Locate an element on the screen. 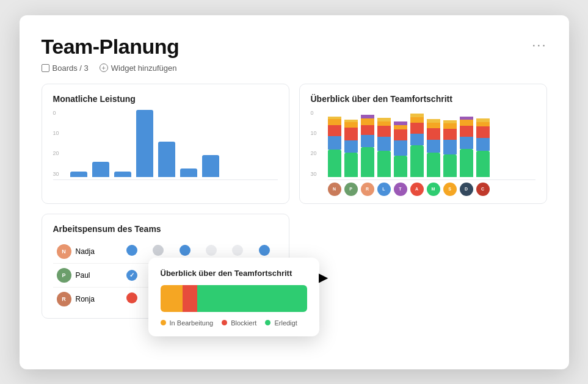  avatar-9: D is located at coordinates (466, 189).